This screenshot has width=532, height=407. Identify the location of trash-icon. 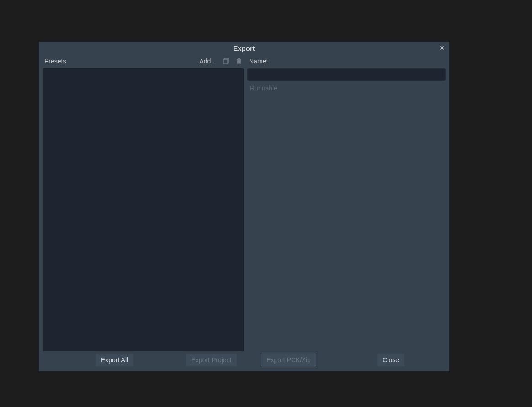
(239, 61).